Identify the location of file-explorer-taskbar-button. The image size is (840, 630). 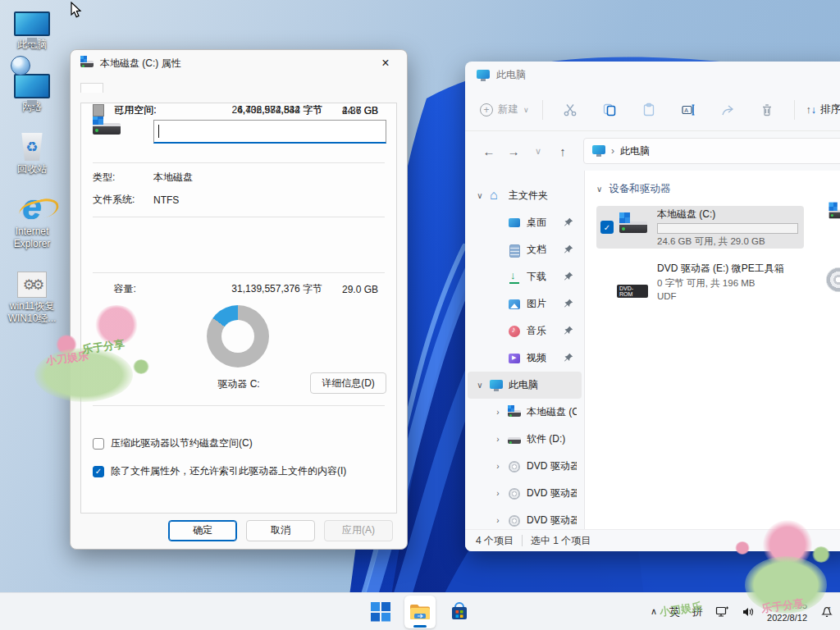
(420, 612).